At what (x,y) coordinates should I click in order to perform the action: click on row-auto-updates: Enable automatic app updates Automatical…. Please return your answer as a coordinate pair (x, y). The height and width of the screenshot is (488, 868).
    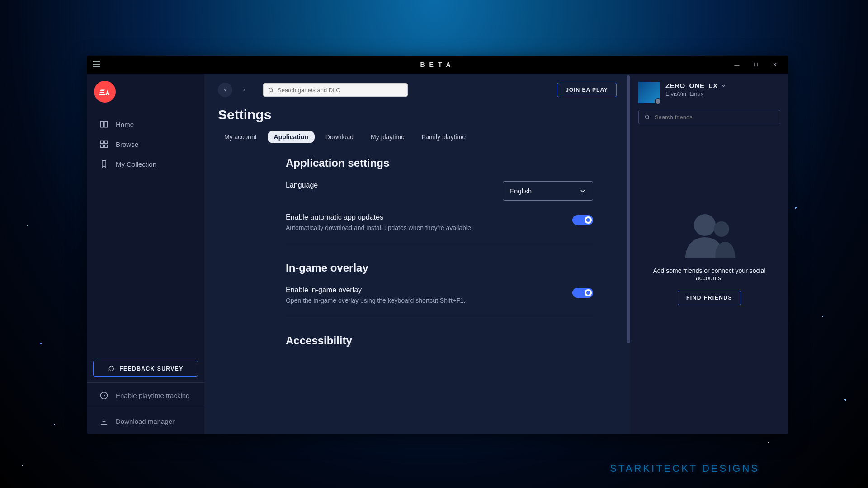
    Looking at the image, I should click on (439, 222).